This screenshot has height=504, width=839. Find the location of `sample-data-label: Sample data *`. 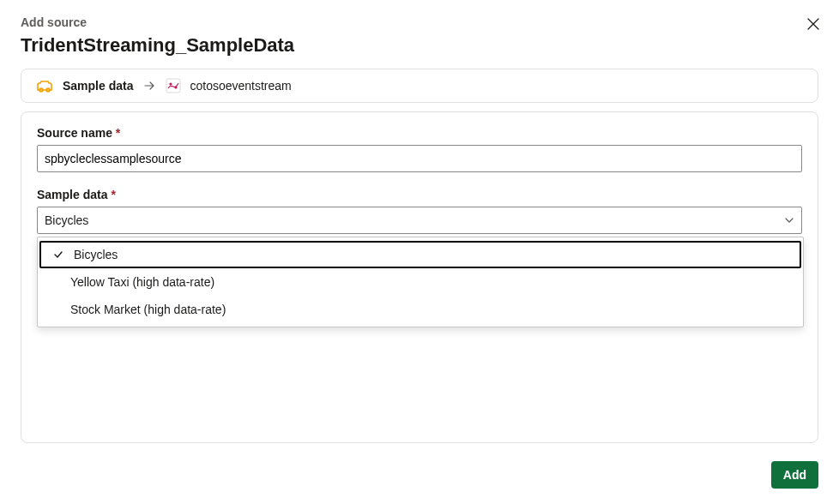

sample-data-label: Sample data * is located at coordinates (420, 195).